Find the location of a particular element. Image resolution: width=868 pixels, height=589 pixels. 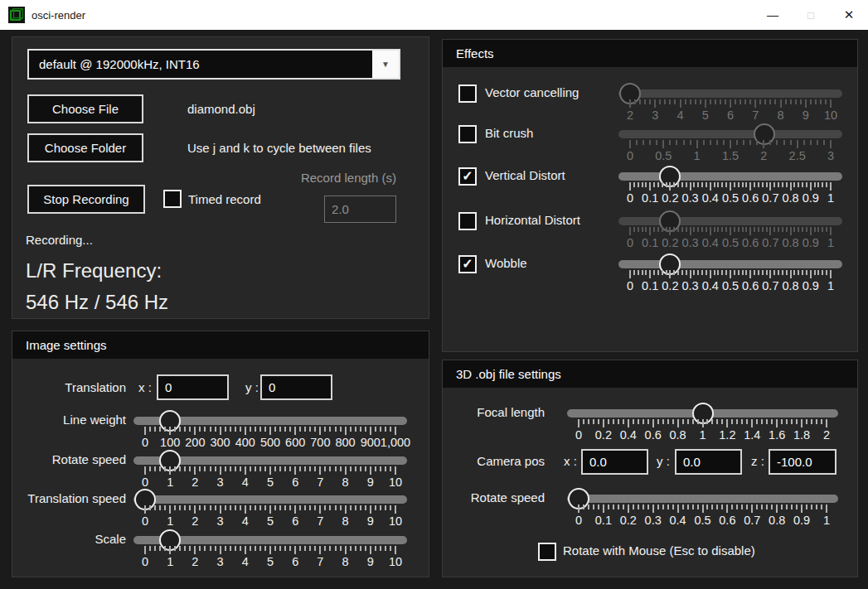

choose-file-button: Choose File is located at coordinates (85, 109).